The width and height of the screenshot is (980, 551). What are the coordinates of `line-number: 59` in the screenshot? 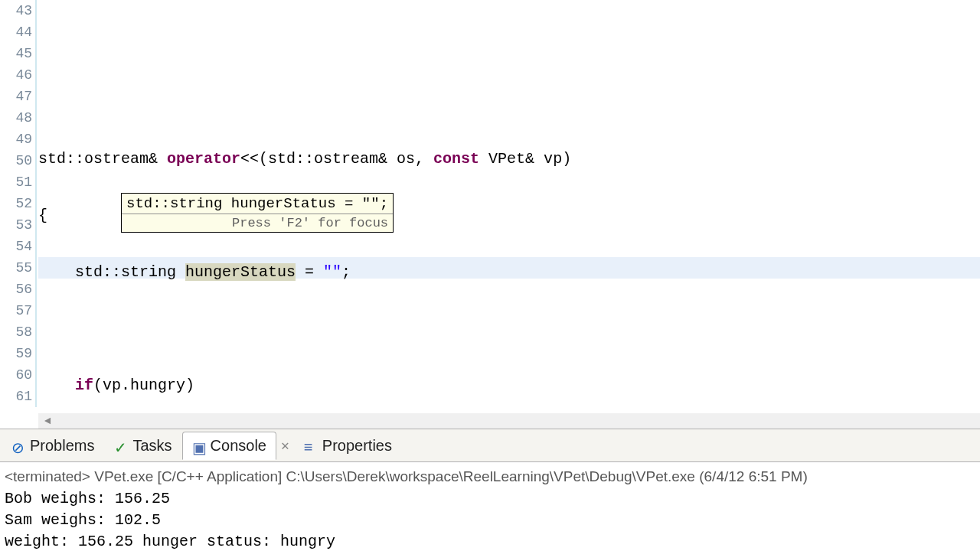 It's located at (16, 354).